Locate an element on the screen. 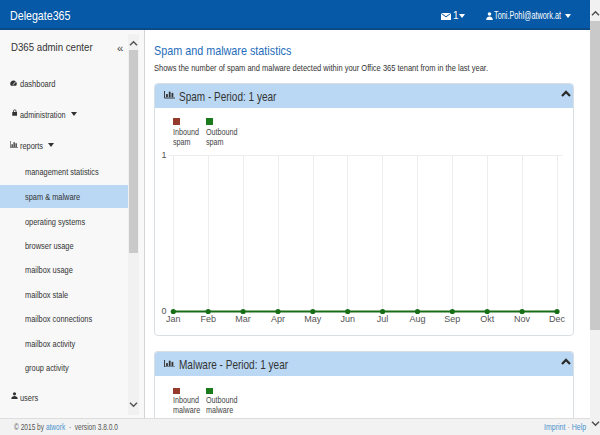  svg-text: Dec is located at coordinates (558, 319).